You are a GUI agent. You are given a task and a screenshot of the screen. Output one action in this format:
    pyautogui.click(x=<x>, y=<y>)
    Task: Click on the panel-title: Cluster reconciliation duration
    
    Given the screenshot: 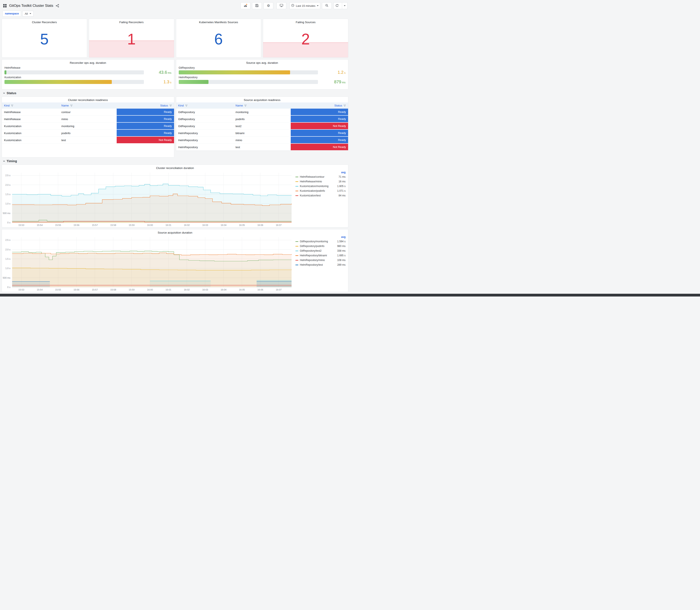 What is the action you would take?
    pyautogui.click(x=175, y=167)
    